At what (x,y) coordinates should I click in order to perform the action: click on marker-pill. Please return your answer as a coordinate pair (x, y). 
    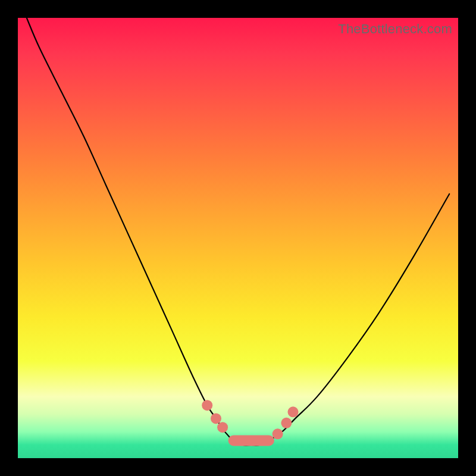
    Looking at the image, I should click on (251, 440).